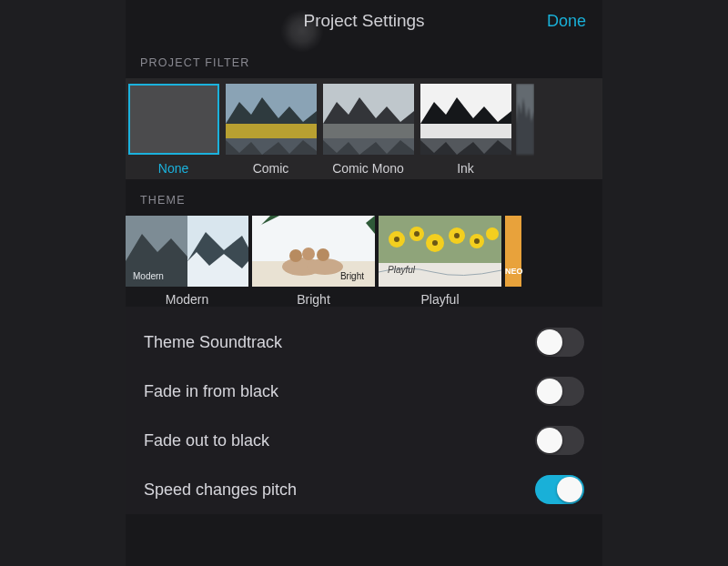 This screenshot has width=728, height=566. What do you see at coordinates (364, 391) in the screenshot?
I see `toggle-row-fade-in: Fade in from black` at bounding box center [364, 391].